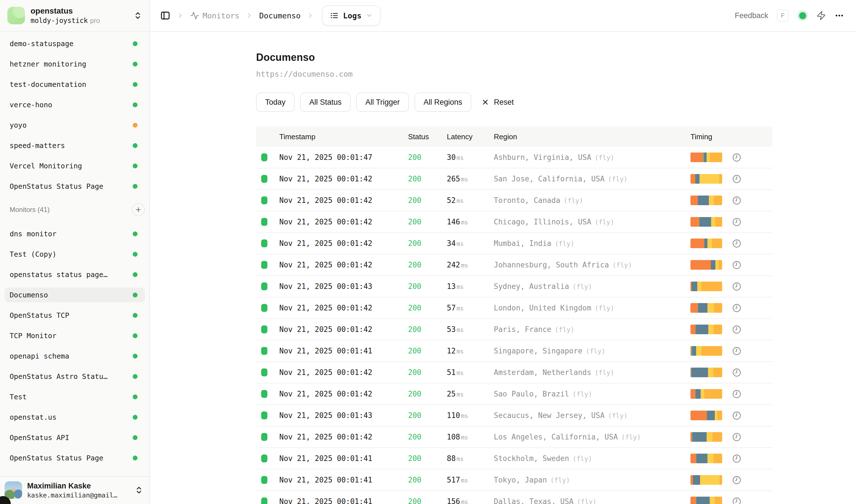 The width and height of the screenshot is (856, 504). What do you see at coordinates (802, 16) in the screenshot?
I see `system-status-indicator` at bounding box center [802, 16].